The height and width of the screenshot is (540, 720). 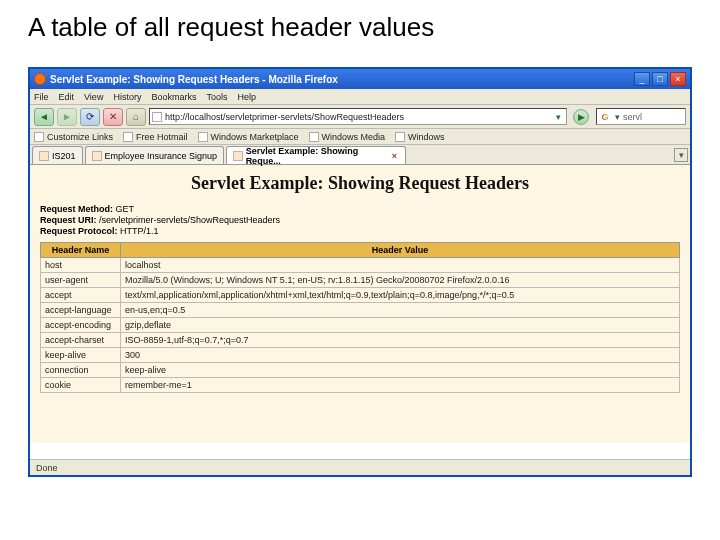 I want to click on search-input: servl, so click(x=653, y=117).